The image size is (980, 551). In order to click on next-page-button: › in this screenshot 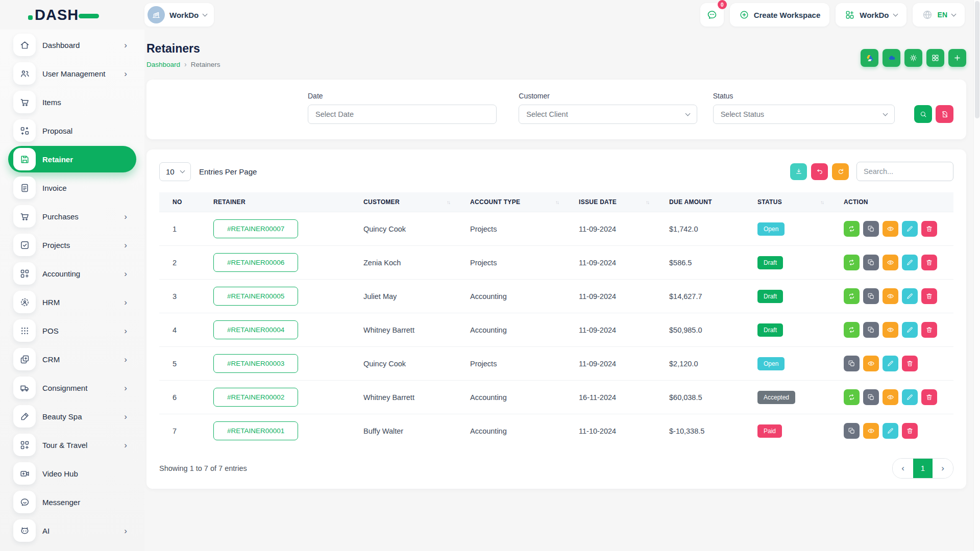, I will do `click(943, 468)`.